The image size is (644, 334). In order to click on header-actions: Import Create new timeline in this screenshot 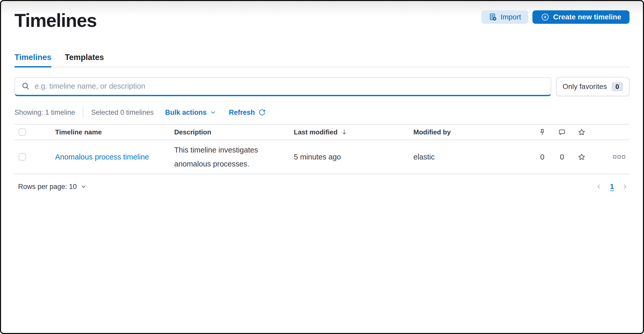, I will do `click(555, 17)`.